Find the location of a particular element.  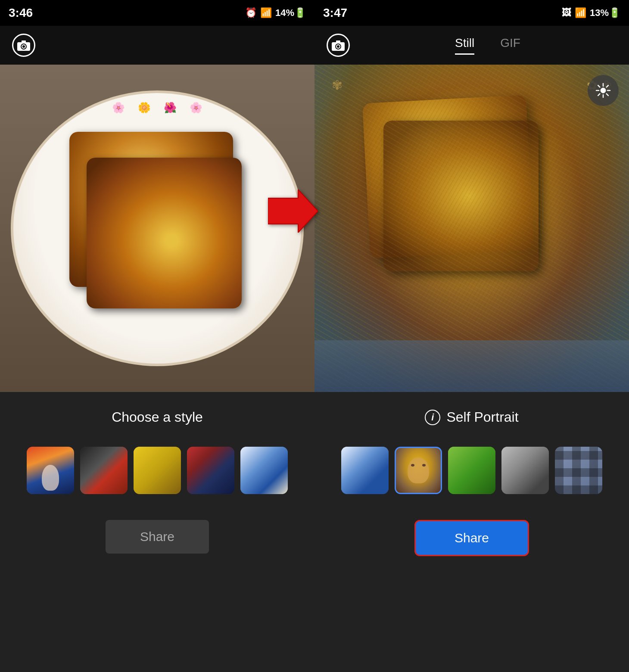

choose-style-label: Choose a style is located at coordinates (157, 417).